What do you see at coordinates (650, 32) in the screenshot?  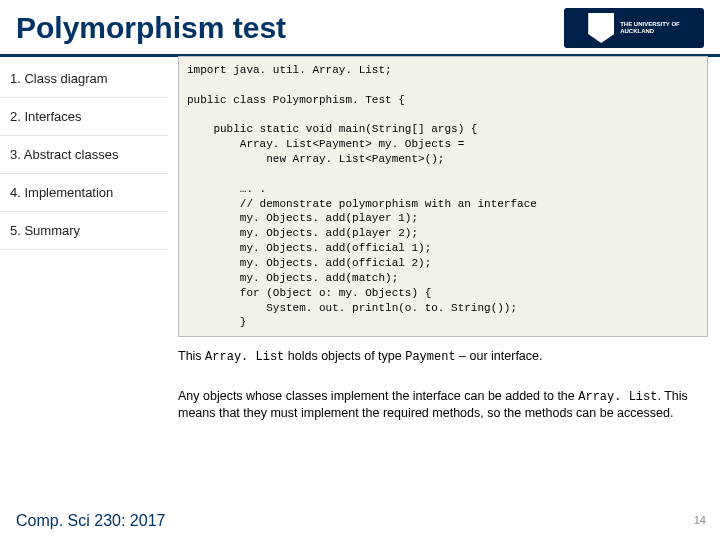 I see `logo-line2: AUCKLAND` at bounding box center [650, 32].